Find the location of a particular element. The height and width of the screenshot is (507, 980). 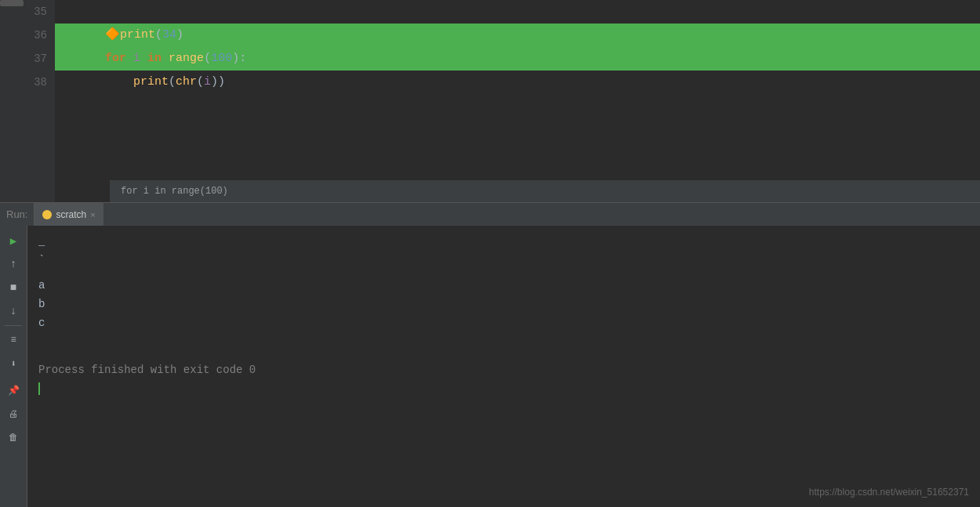

pin-button: 📌 is located at coordinates (13, 390).